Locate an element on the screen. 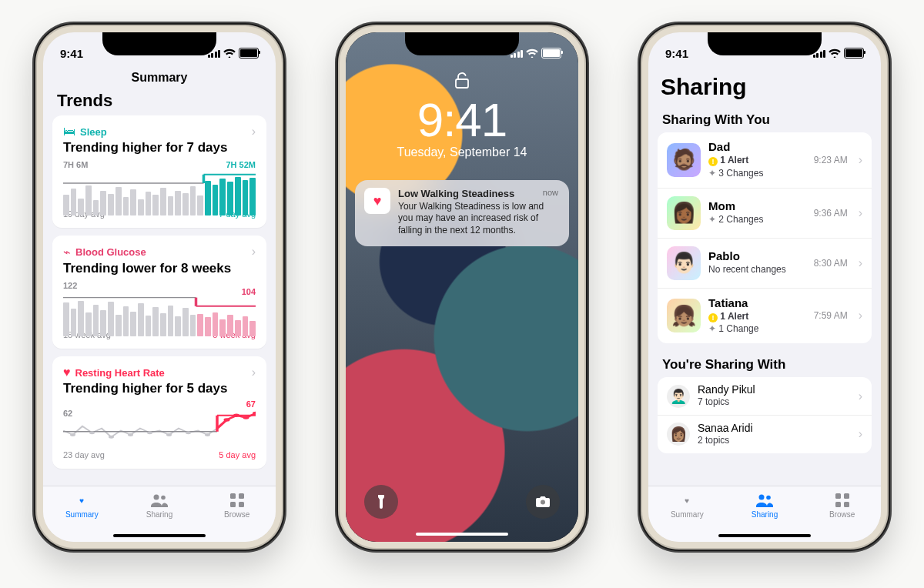 The image size is (924, 588). category-label: Resting Heart Rate is located at coordinates (120, 373).